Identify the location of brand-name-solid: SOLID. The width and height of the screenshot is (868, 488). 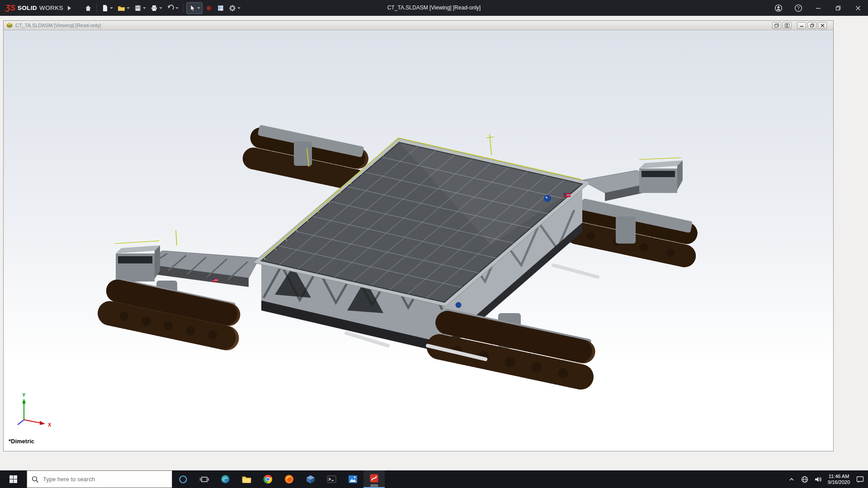
(27, 8).